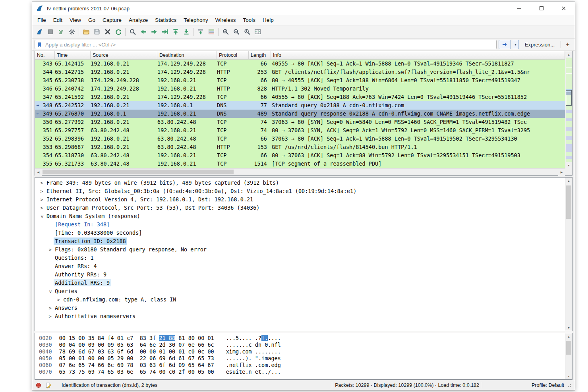 This screenshot has height=392, width=588. I want to click on go-to-top-button, so click(176, 32).